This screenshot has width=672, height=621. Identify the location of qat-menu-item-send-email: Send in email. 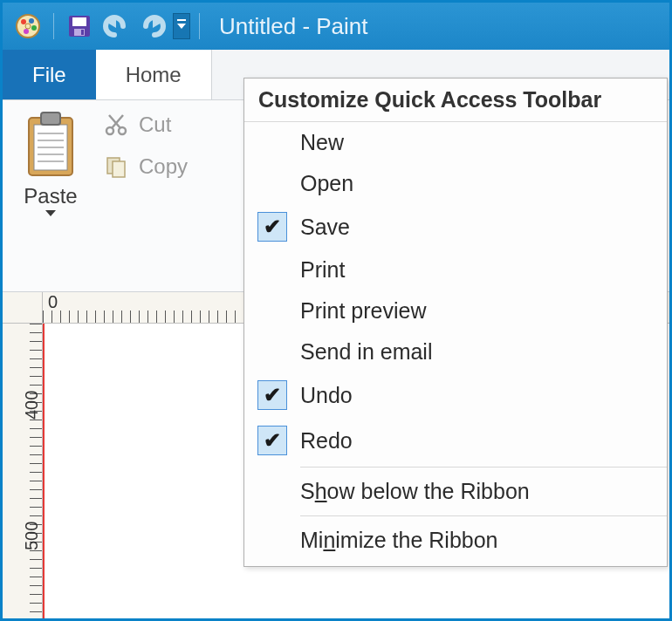
(456, 352).